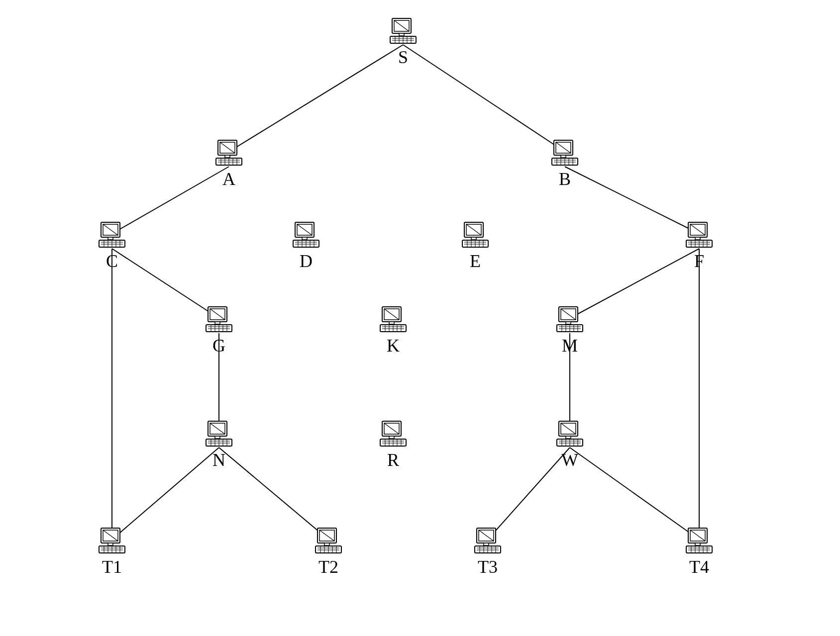 The height and width of the screenshot is (636, 840). What do you see at coordinates (570, 446) in the screenshot?
I see `node-W: W` at bounding box center [570, 446].